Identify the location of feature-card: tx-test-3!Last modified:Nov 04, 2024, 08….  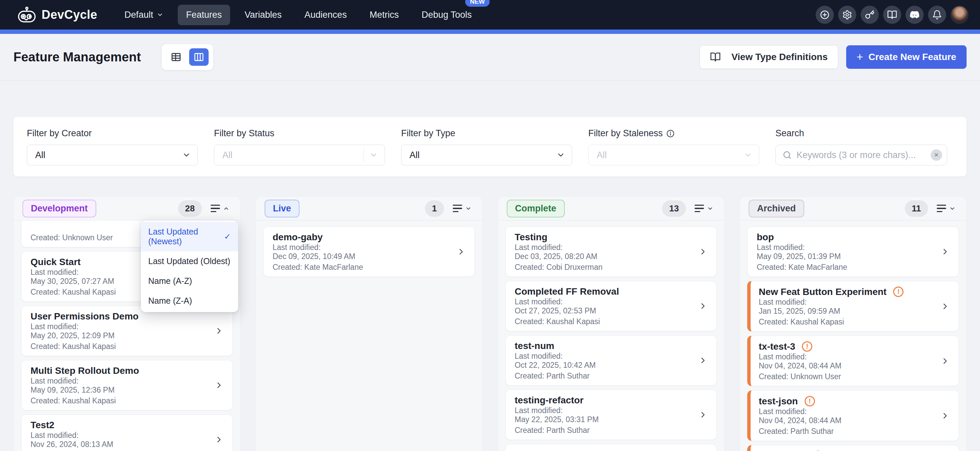
(853, 361).